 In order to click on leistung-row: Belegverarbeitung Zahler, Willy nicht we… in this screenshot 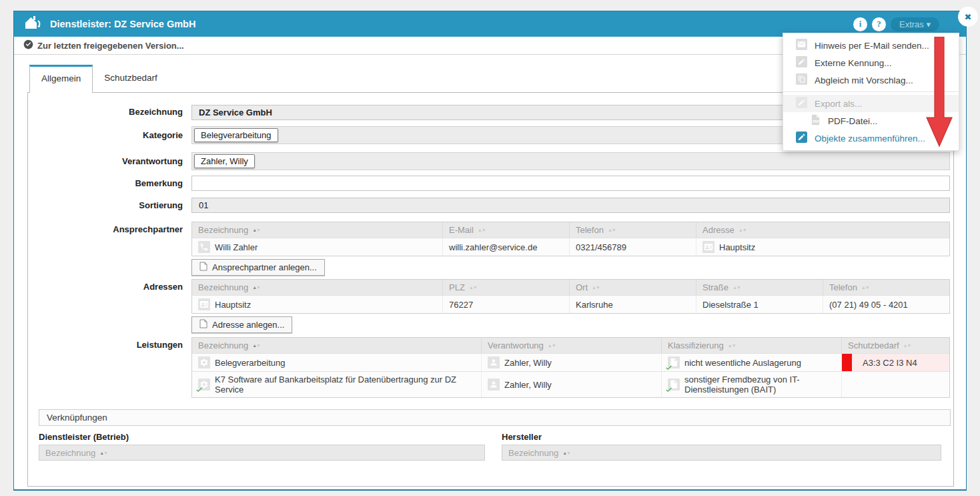, I will do `click(571, 362)`.